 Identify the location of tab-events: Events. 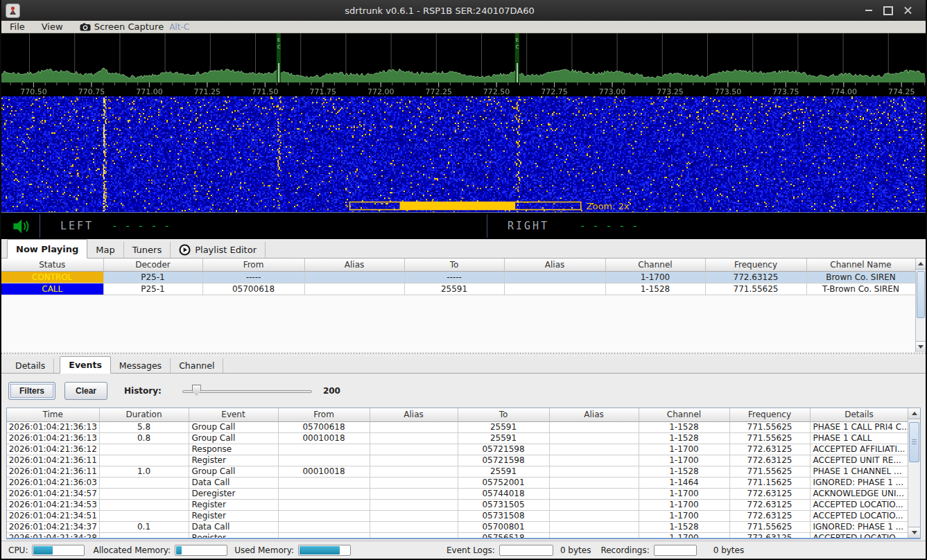
(85, 365).